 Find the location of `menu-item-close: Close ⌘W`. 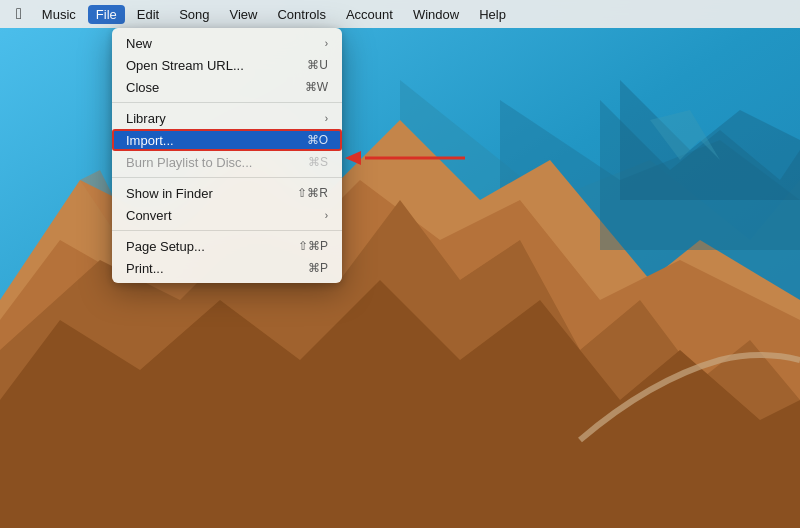

menu-item-close: Close ⌘W is located at coordinates (227, 87).